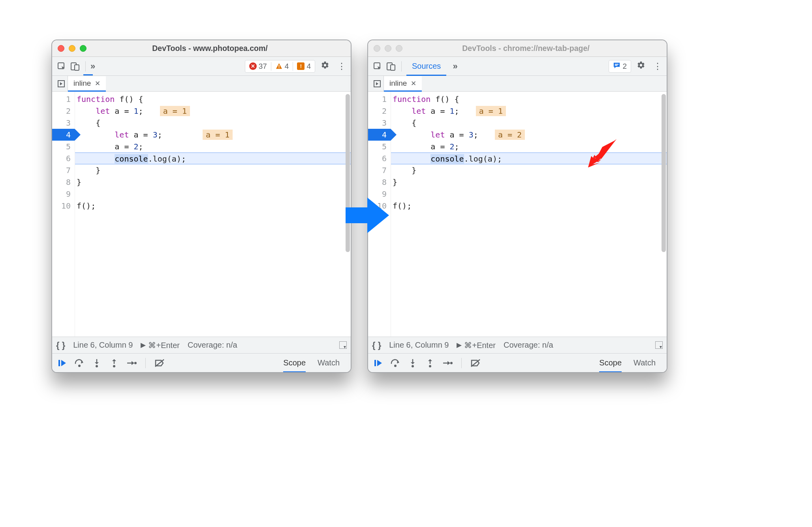 This screenshot has width=812, height=527. What do you see at coordinates (427, 67) in the screenshot?
I see `tab-sources: Sources` at bounding box center [427, 67].